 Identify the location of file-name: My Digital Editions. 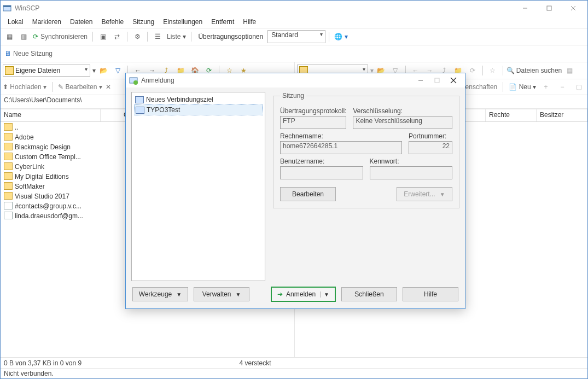
(42, 177).